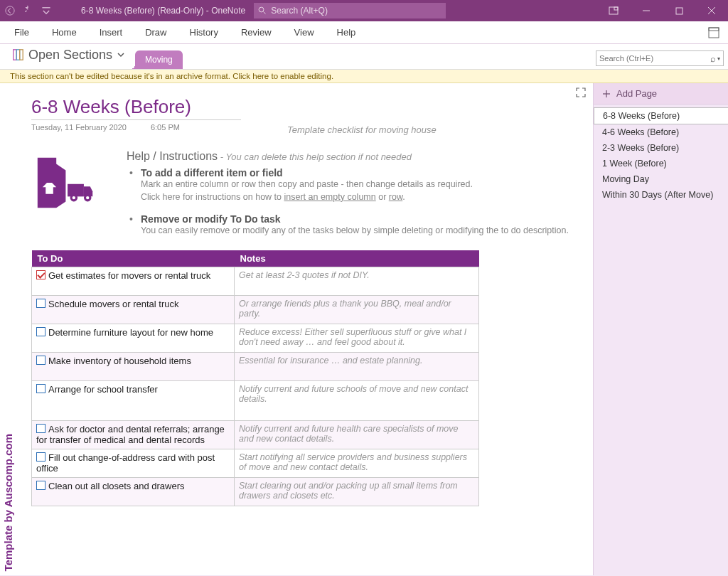 This screenshot has height=576, width=728. Describe the element at coordinates (204, 33) in the screenshot. I see `menu-history: History` at that location.